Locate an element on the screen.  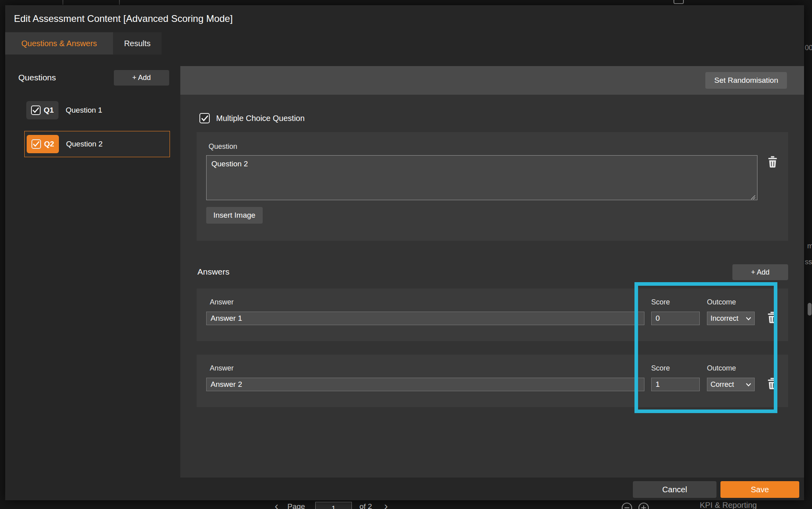
question-badge-label: Q1 is located at coordinates (49, 110).